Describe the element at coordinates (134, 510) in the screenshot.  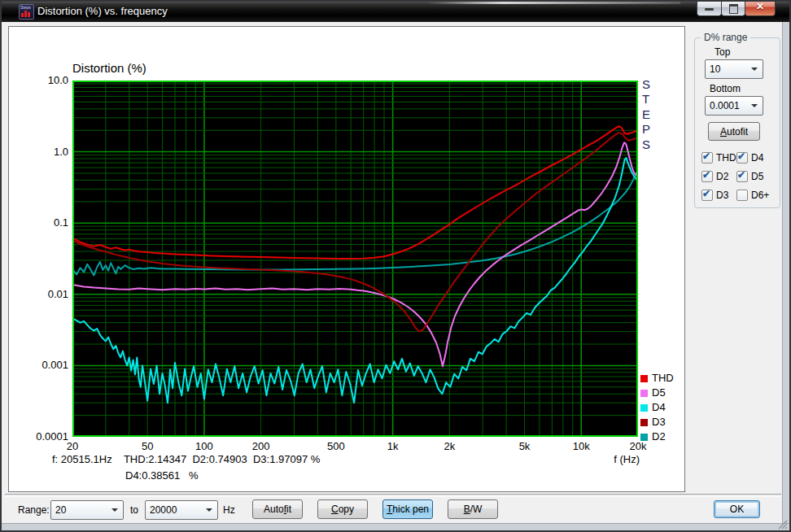
I see `to-label: to` at that location.